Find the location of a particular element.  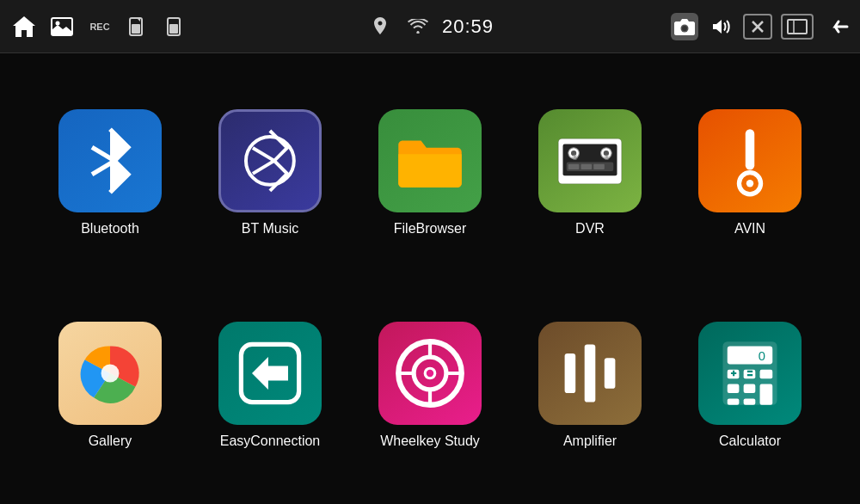

app-label-avin: AVIN is located at coordinates (750, 229).